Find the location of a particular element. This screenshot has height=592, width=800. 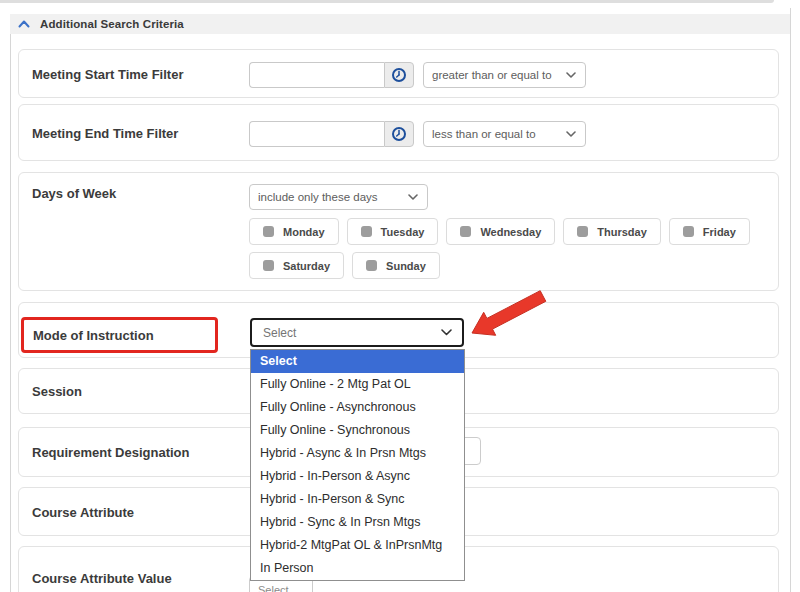

days-filter-mode-select: include only these days is located at coordinates (338, 197).